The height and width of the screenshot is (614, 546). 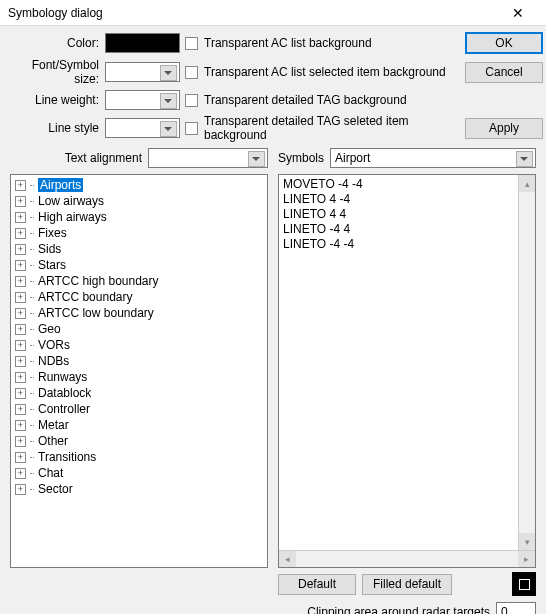 I want to click on label-linestyle: Line style, so click(x=58, y=128).